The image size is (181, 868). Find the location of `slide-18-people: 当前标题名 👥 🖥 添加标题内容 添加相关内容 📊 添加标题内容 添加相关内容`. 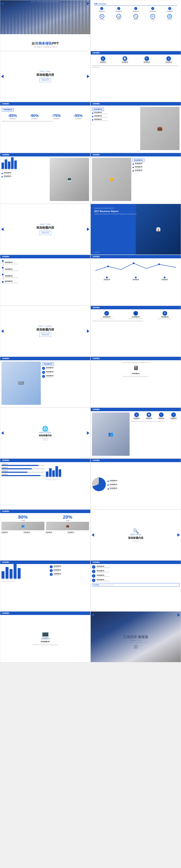

slide-18-people: 当前标题名 👥 🖥 添加标题内容 添加相关内容 📊 添加标题内容 添加相关内容 is located at coordinates (135, 433).